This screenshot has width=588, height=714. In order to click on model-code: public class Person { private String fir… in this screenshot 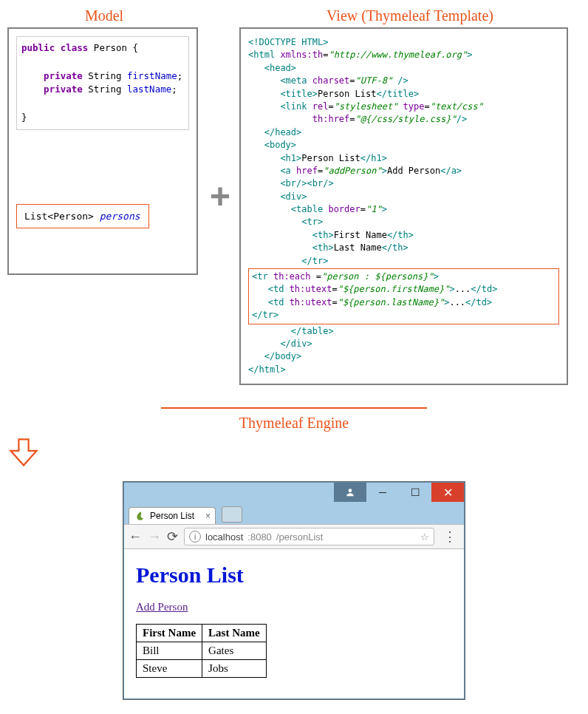, I will do `click(103, 83)`.